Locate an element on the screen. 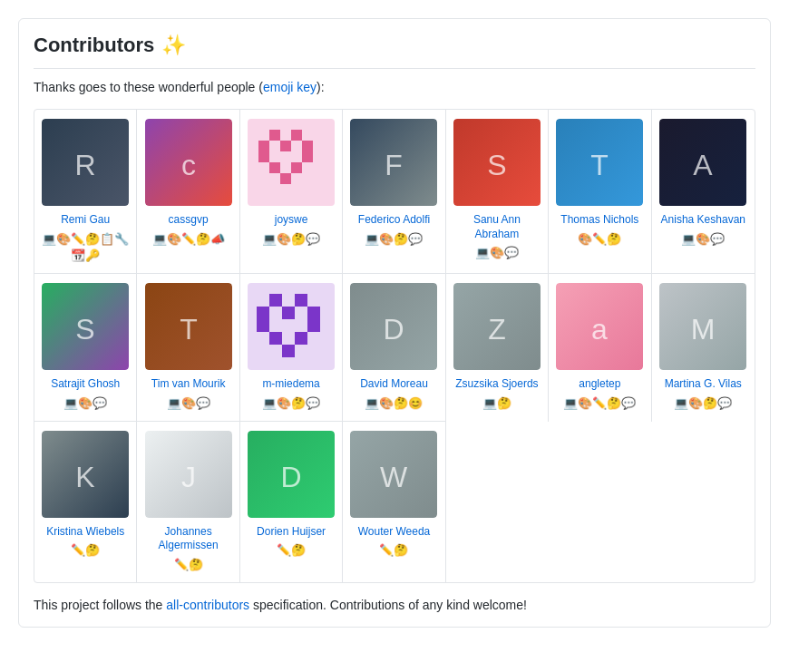 The image size is (789, 672). footer-text-after: specification. Contributions of any kind… is located at coordinates (388, 605).